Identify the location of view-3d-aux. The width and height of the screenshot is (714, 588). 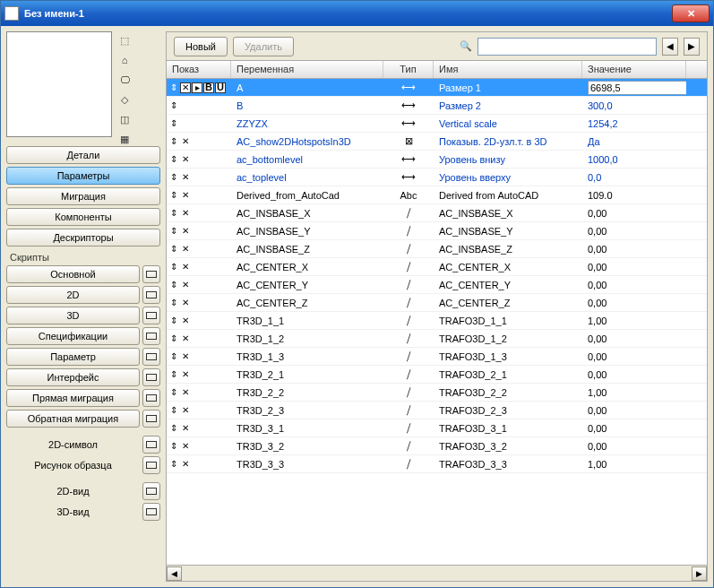
(151, 512).